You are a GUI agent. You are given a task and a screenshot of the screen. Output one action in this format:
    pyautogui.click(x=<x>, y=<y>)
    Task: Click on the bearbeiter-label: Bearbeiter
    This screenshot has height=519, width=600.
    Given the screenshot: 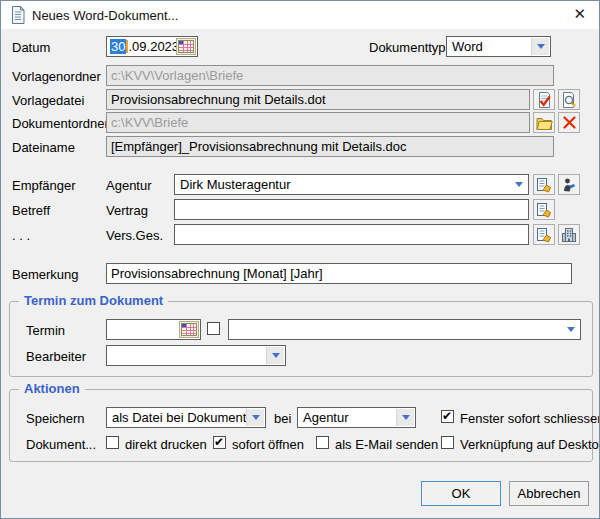 What is the action you would take?
    pyautogui.click(x=56, y=356)
    